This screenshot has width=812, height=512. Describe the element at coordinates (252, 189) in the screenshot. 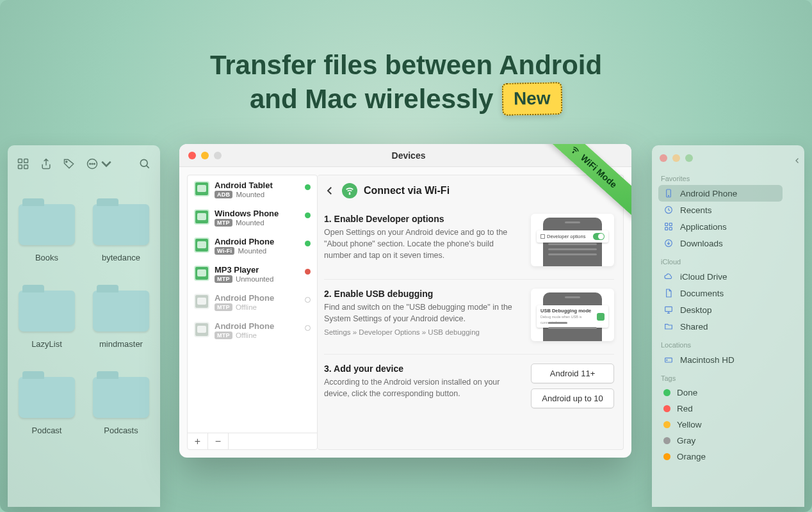

I see `device-item: Android TabletADBMounted` at that location.